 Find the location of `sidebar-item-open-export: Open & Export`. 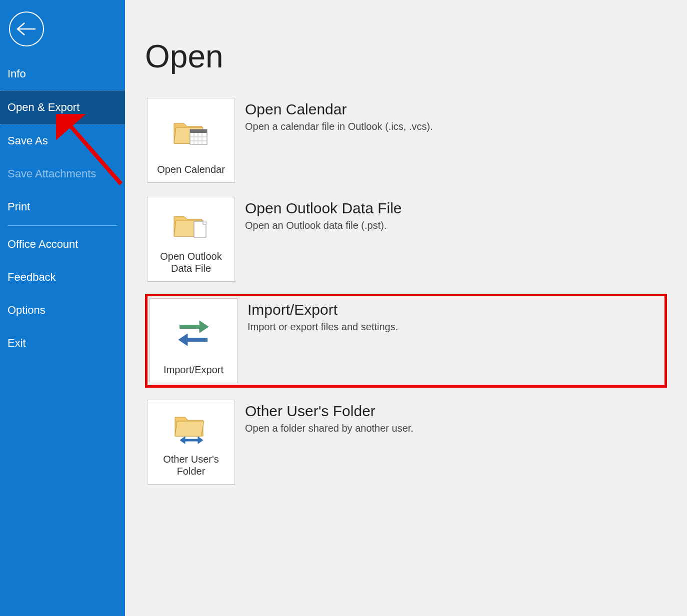

sidebar-item-open-export: Open & Export is located at coordinates (62, 107).